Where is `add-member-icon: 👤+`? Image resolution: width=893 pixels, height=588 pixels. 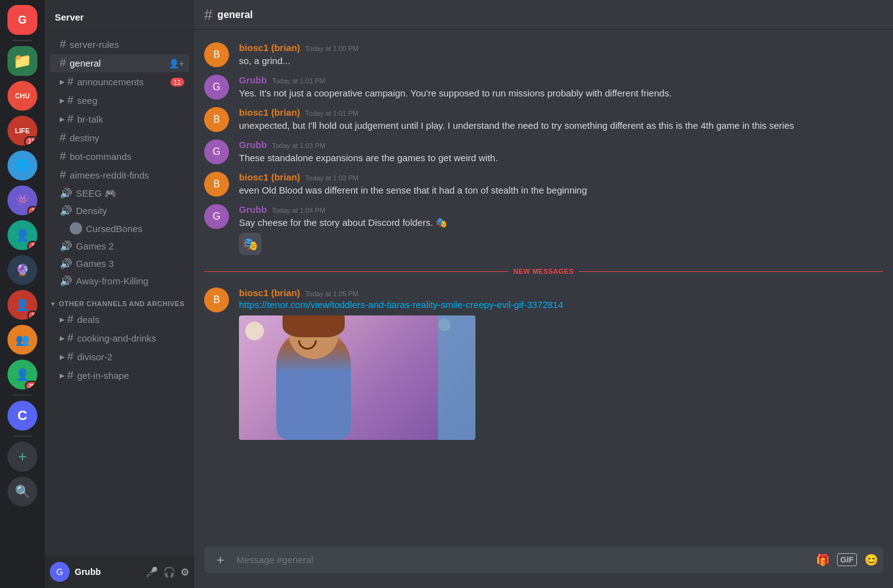 add-member-icon: 👤+ is located at coordinates (177, 63).